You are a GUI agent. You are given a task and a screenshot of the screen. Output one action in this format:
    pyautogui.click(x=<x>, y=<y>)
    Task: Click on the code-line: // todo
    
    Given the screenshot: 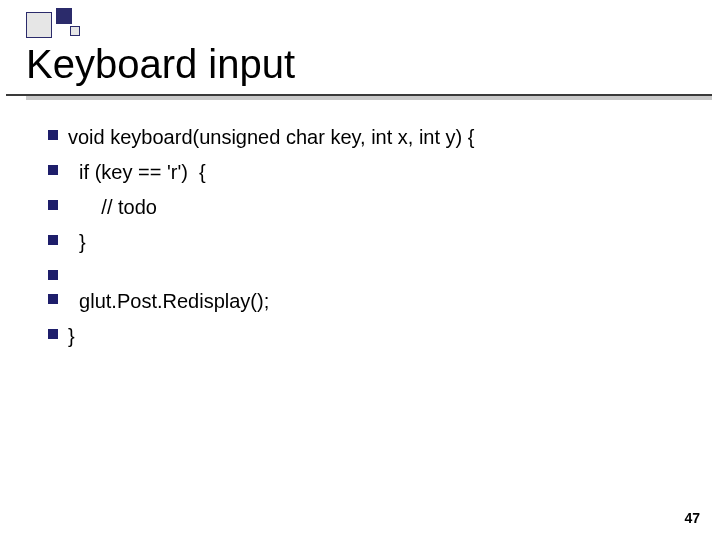 What is the action you would take?
    pyautogui.click(x=112, y=208)
    